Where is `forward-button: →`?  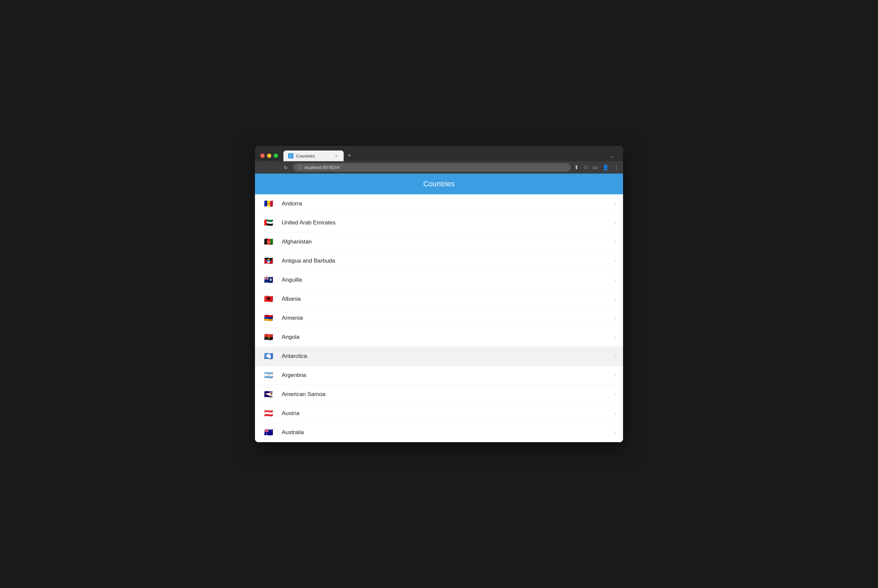 forward-button: → is located at coordinates (275, 168).